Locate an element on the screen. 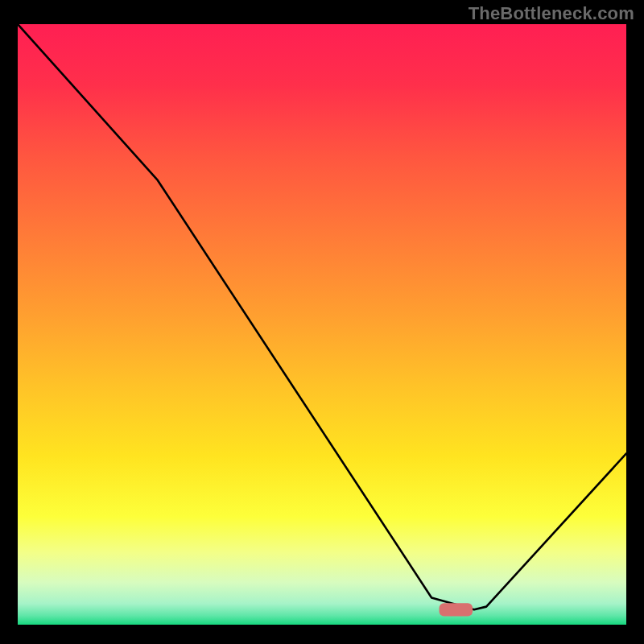 The height and width of the screenshot is (644, 644). optimal-marker is located at coordinates (456, 609).